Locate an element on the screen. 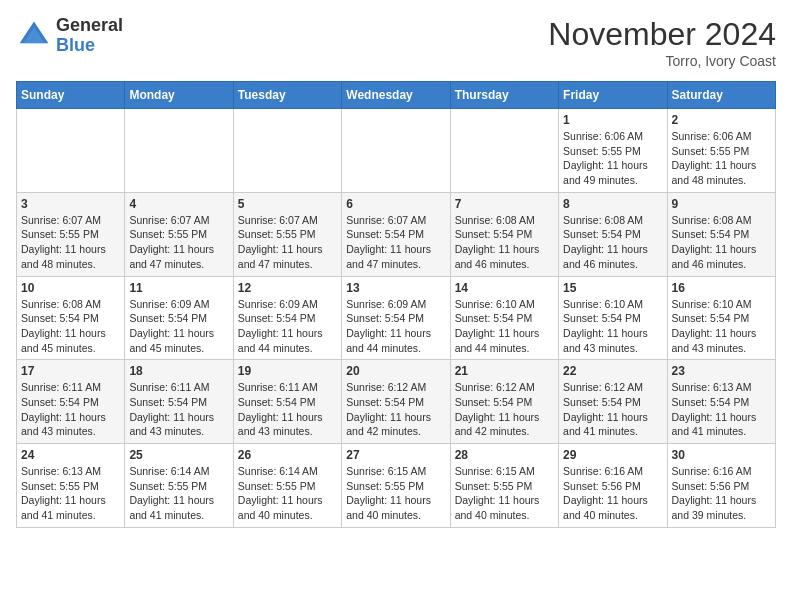 The width and height of the screenshot is (792, 612). day-number: 13 is located at coordinates (396, 288).